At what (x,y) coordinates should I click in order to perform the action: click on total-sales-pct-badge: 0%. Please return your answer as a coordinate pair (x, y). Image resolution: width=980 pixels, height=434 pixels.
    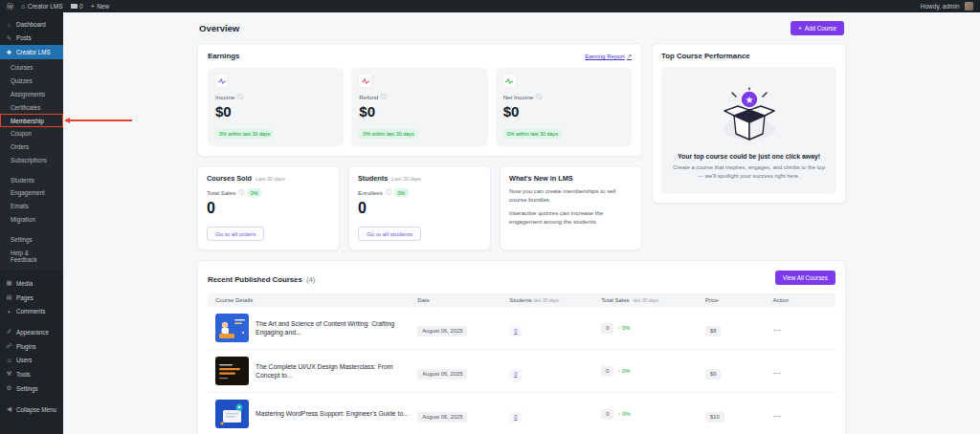
    Looking at the image, I should click on (255, 193).